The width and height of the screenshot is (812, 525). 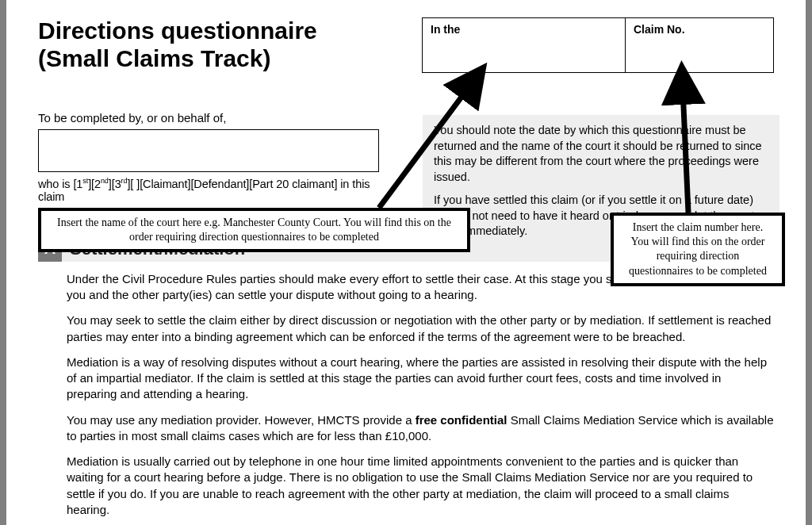 What do you see at coordinates (699, 29) in the screenshot?
I see `claim-no-label: Claim No.` at bounding box center [699, 29].